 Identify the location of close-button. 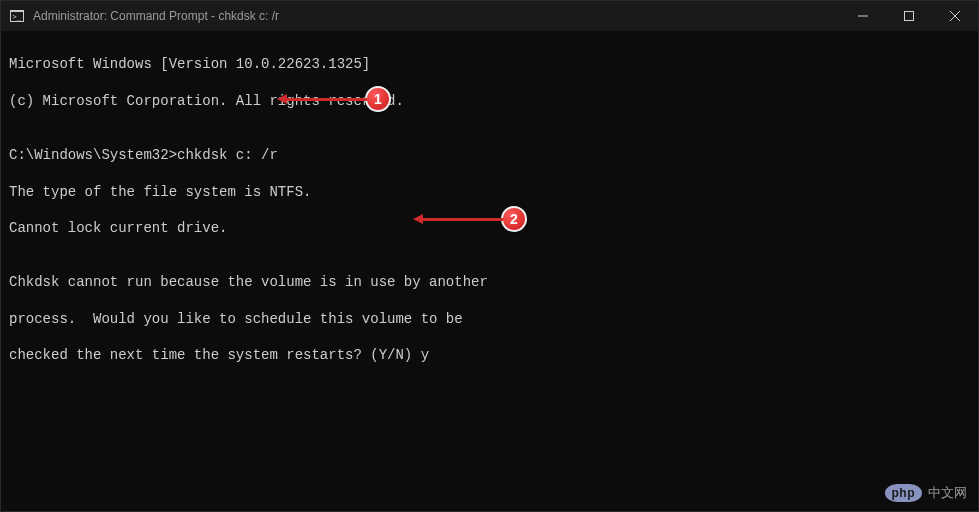
(955, 16).